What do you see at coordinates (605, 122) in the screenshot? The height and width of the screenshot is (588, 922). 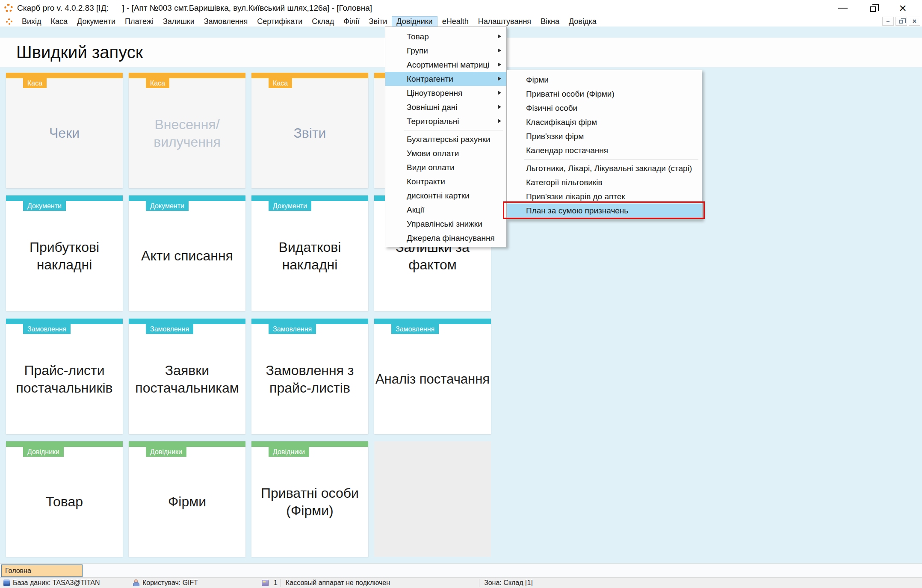 I see `submenu-item-klasyfikatsiia-firm: Класифікація фірм` at bounding box center [605, 122].